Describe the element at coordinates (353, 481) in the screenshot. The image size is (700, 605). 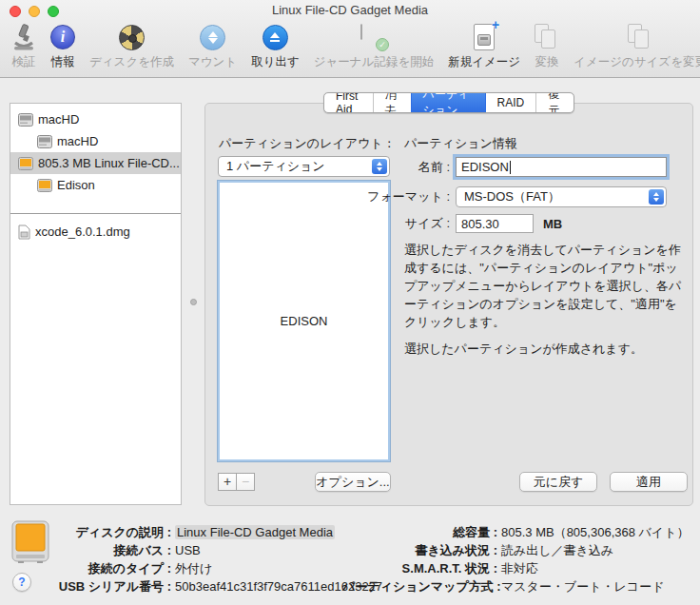
I see `options-button: オプション...` at that location.